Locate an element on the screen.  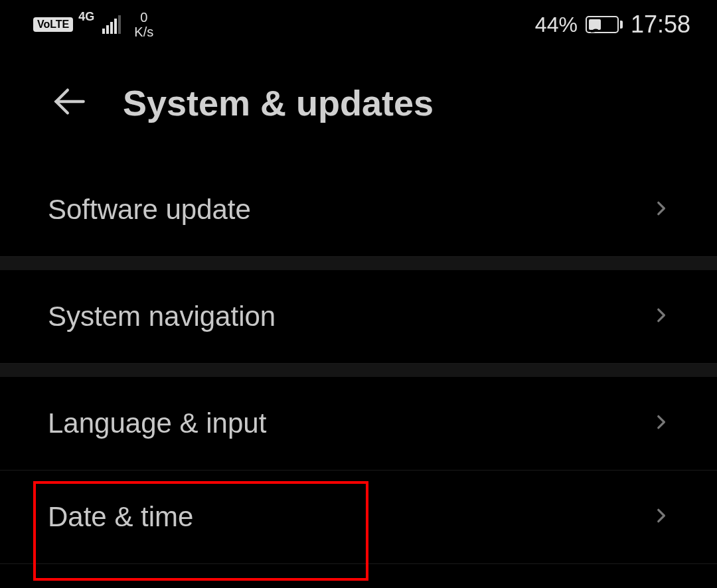
volte-badge: VoLTE is located at coordinates (53, 25).